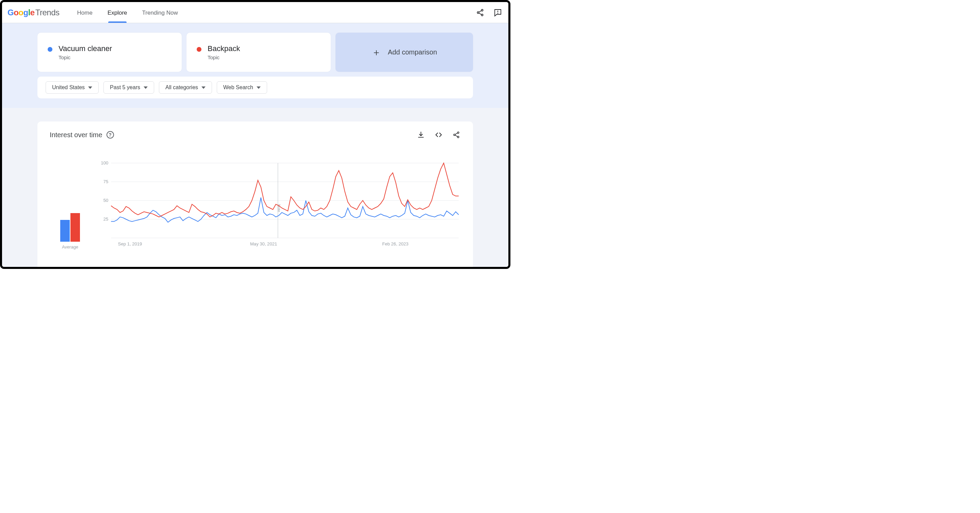  What do you see at coordinates (72, 88) in the screenshot?
I see `filter-geo: United States` at bounding box center [72, 88].